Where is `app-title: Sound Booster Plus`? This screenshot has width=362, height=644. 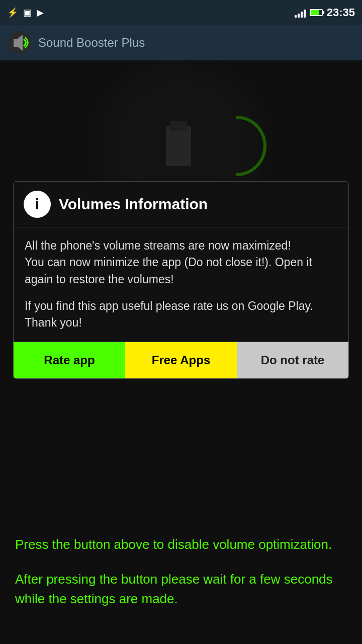 app-title: Sound Booster Plus is located at coordinates (92, 43).